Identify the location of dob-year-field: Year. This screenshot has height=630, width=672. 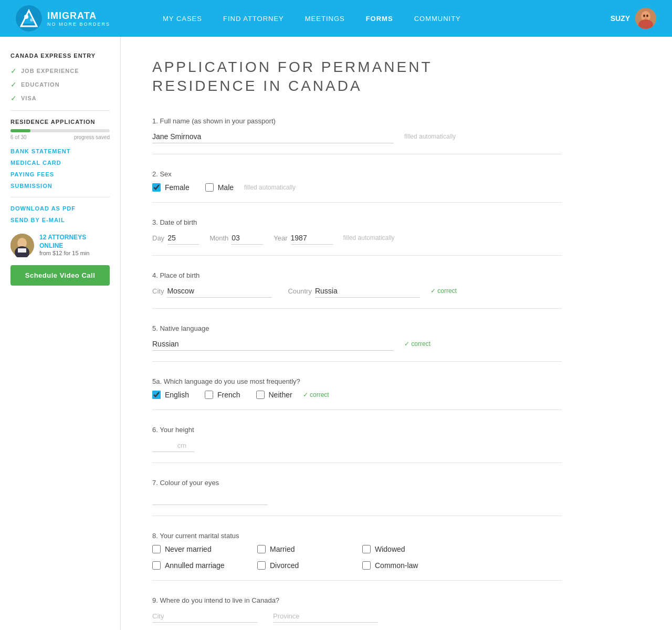
(303, 238).